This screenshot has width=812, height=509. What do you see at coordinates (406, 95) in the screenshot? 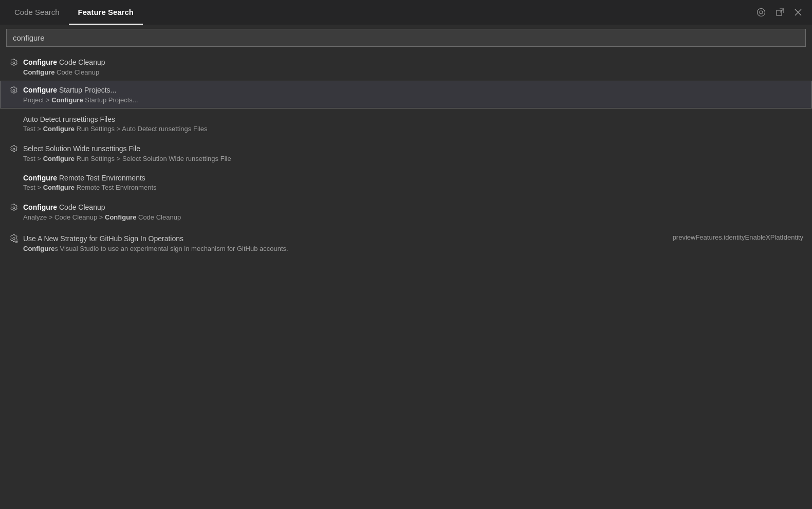
I see `result-item: Configure Startup Projects... Project > …` at bounding box center [406, 95].